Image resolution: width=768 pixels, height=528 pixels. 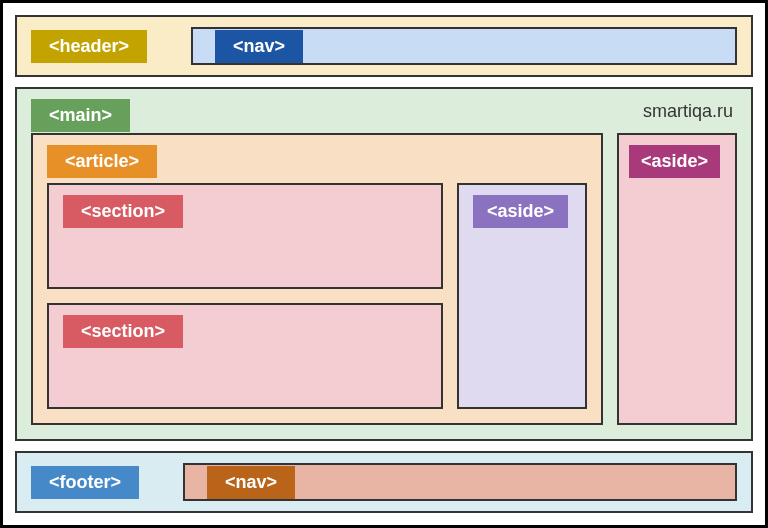 What do you see at coordinates (520, 212) in the screenshot?
I see `article-aside-tag: <aside>` at bounding box center [520, 212].